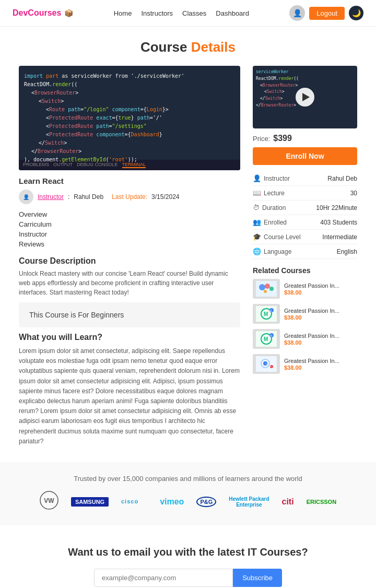 The width and height of the screenshot is (376, 588). Describe the element at coordinates (130, 244) in the screenshot. I see `nav-reviews: Reviews` at that location.